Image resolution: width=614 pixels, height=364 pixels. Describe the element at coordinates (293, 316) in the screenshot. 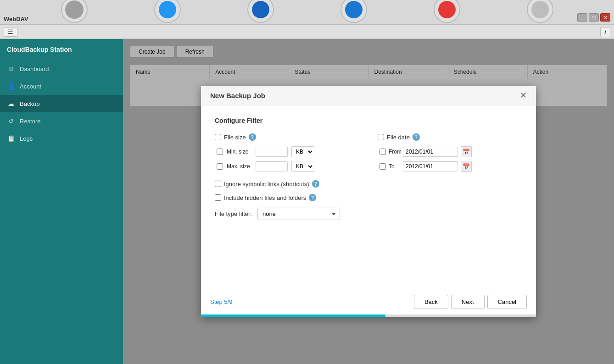

I see `progress-bar-fill` at that location.